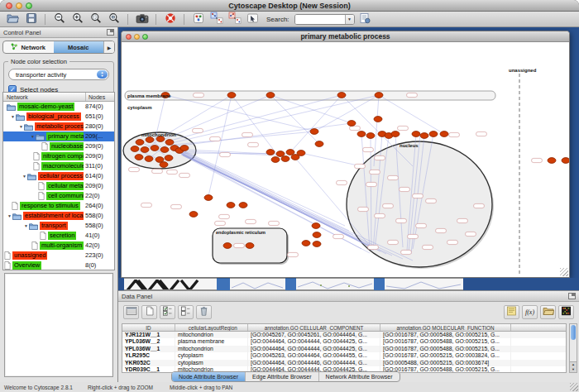  What do you see at coordinates (54, 117) in the screenshot?
I see `tree-node-label: biological_process` at bounding box center [54, 117].